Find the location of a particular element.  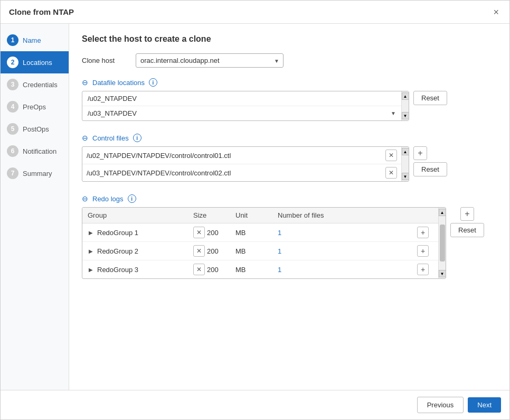

redo-logs-section-title: Redo logs is located at coordinates (108, 199).